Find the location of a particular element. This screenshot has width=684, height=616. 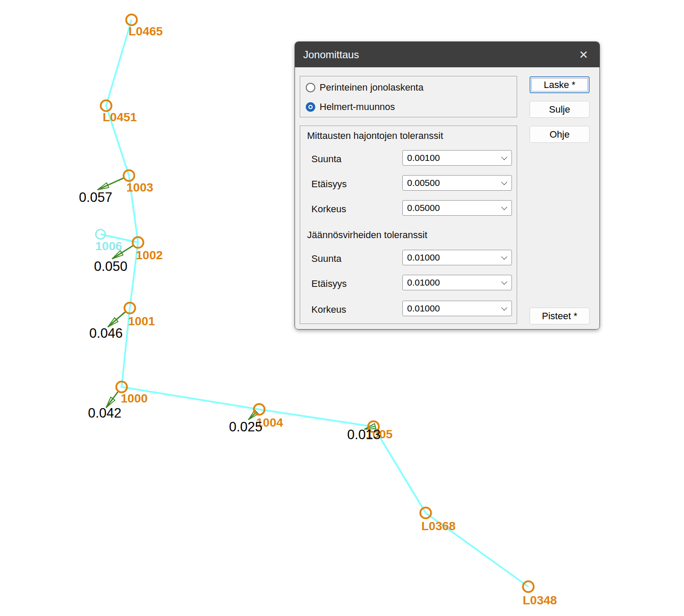

label-suunta-2: Suunta is located at coordinates (326, 259).